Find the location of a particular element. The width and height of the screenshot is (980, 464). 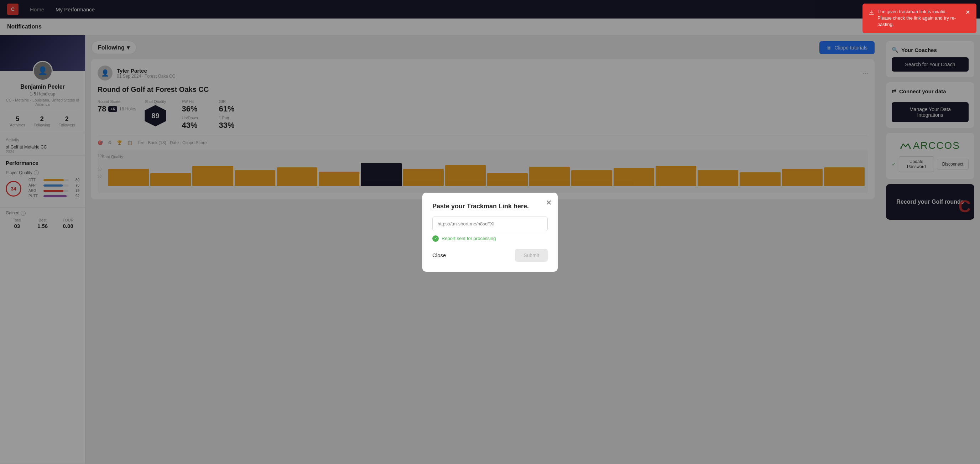

modal-success-message: ✓ Report sent for processing is located at coordinates (490, 239).